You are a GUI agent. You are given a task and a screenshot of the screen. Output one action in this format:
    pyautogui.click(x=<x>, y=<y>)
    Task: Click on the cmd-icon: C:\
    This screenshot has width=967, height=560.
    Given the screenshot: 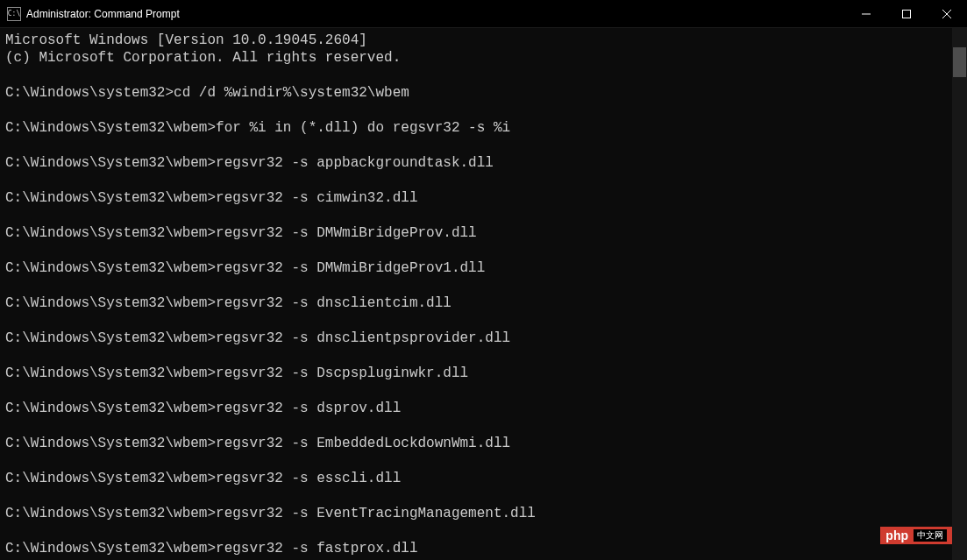 What is the action you would take?
    pyautogui.click(x=14, y=14)
    